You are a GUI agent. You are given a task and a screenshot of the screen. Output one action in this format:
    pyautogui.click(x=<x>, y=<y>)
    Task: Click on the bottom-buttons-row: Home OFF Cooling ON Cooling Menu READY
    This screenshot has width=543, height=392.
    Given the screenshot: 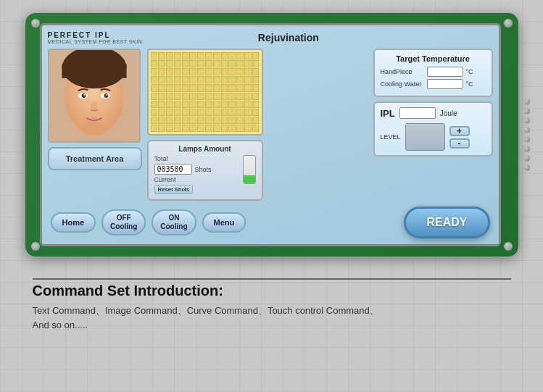 What is the action you would take?
    pyautogui.click(x=270, y=222)
    